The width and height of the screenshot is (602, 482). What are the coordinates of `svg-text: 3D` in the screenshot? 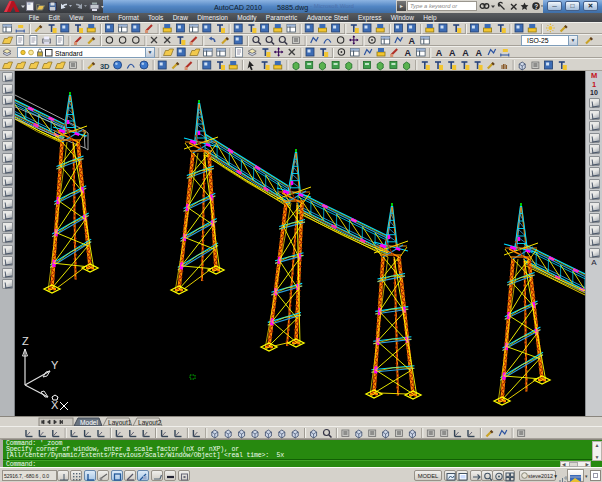 It's located at (105, 66).